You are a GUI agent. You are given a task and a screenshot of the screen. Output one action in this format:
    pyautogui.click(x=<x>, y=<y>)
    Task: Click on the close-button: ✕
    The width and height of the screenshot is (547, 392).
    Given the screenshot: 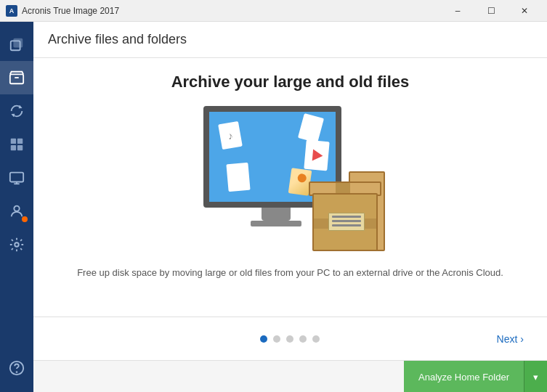 What is the action you would take?
    pyautogui.click(x=524, y=11)
    